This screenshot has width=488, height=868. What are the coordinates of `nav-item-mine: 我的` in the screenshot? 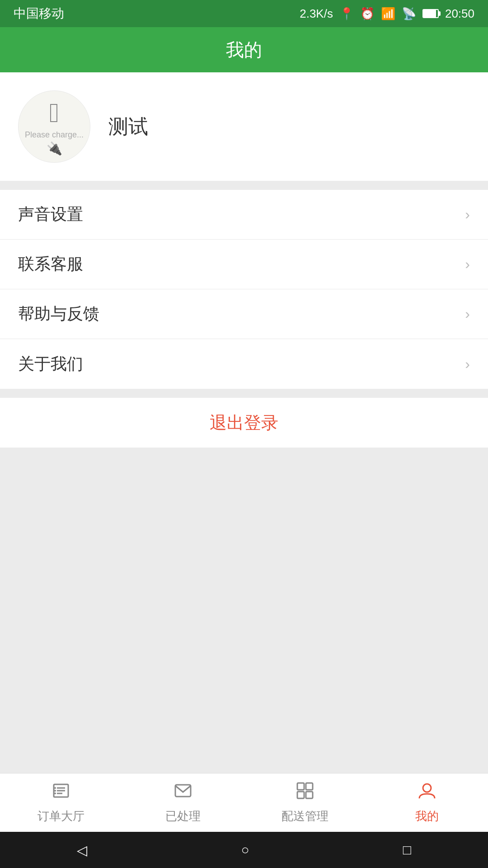 It's located at (427, 803).